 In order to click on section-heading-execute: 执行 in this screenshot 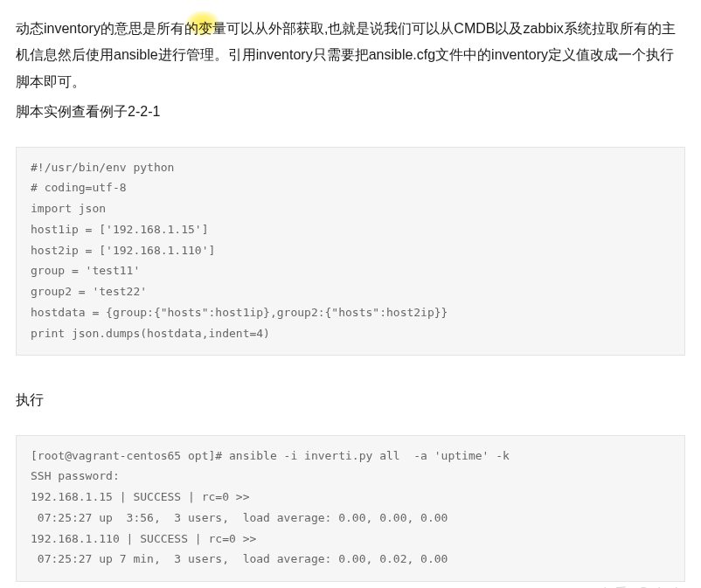, I will do `click(350, 400)`.